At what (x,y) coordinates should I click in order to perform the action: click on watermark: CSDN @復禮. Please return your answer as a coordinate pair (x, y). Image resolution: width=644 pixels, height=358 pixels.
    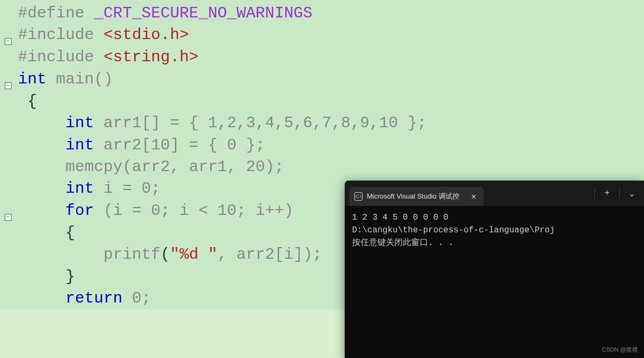
    Looking at the image, I should click on (620, 350).